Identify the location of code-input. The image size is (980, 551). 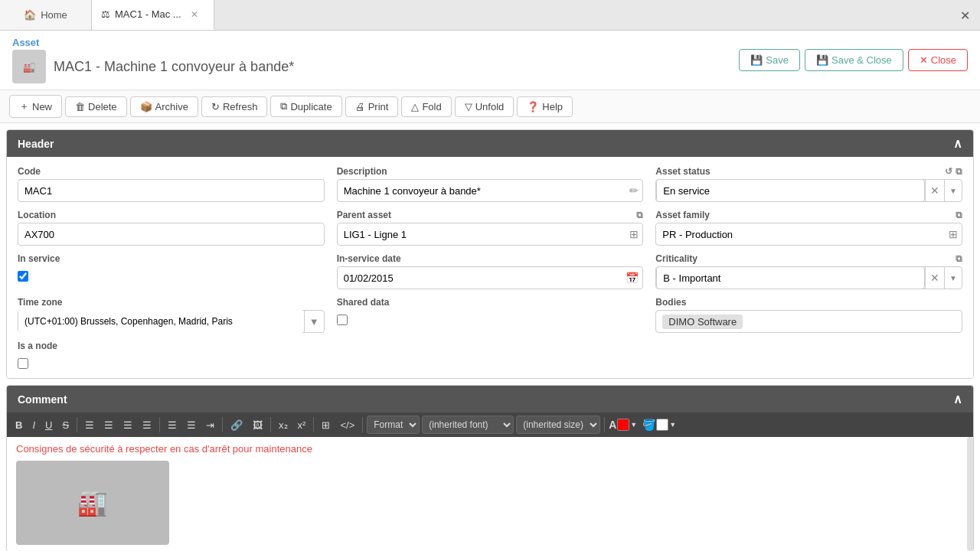
(172, 191).